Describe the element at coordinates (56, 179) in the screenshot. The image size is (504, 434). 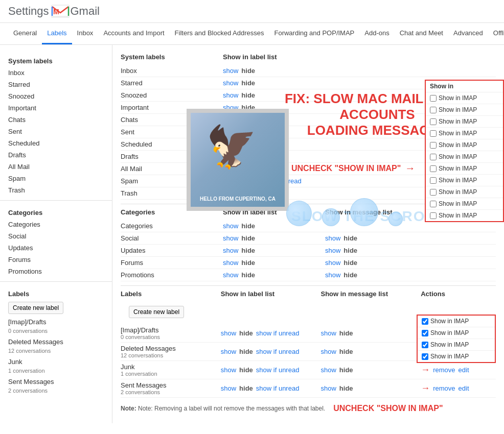
I see `sidebar-item-spam: Spam` at that location.